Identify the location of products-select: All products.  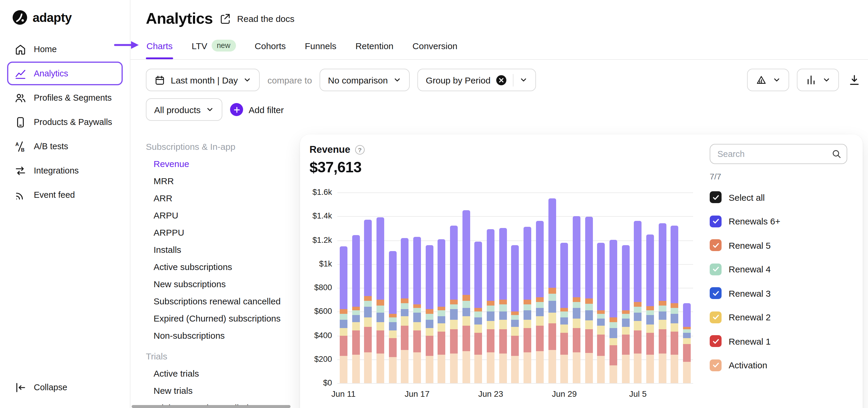
(184, 110).